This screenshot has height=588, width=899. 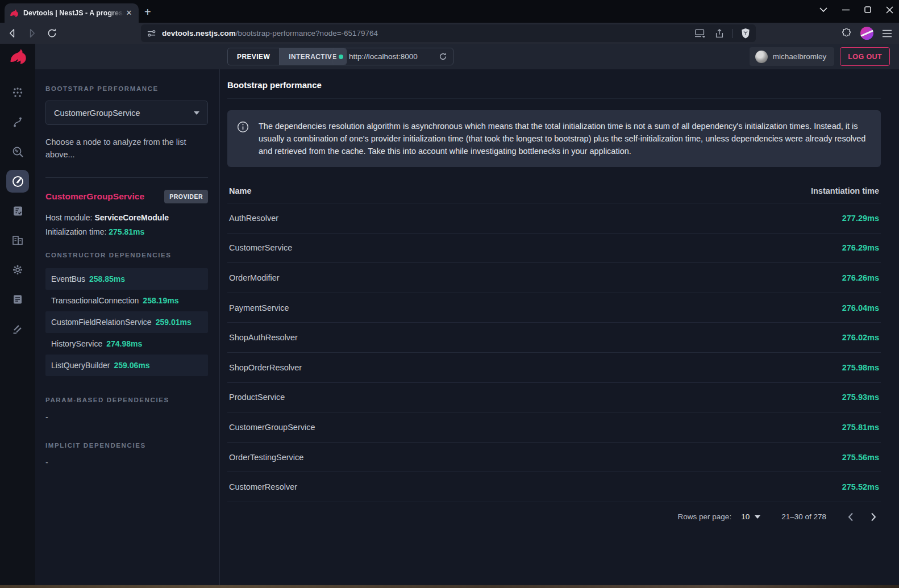 I want to click on user-name: michaelbromley, so click(x=800, y=57).